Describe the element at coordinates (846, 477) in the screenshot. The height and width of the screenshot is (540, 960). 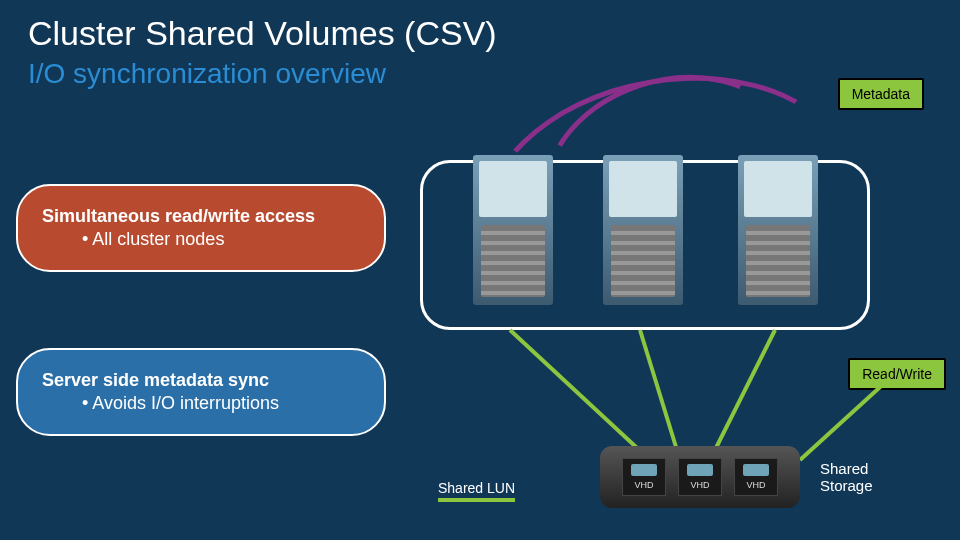
I see `shared-storage-label: Shared Storage` at that location.